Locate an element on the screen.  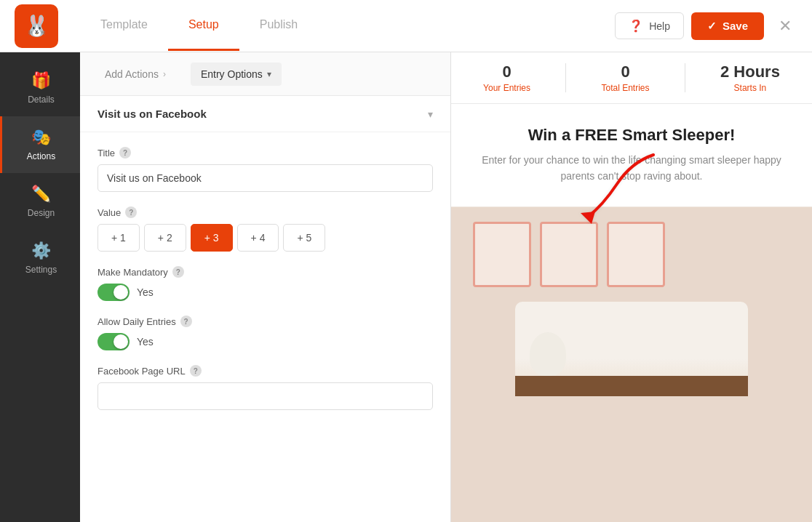
daily-entries-toggle is located at coordinates (114, 342).